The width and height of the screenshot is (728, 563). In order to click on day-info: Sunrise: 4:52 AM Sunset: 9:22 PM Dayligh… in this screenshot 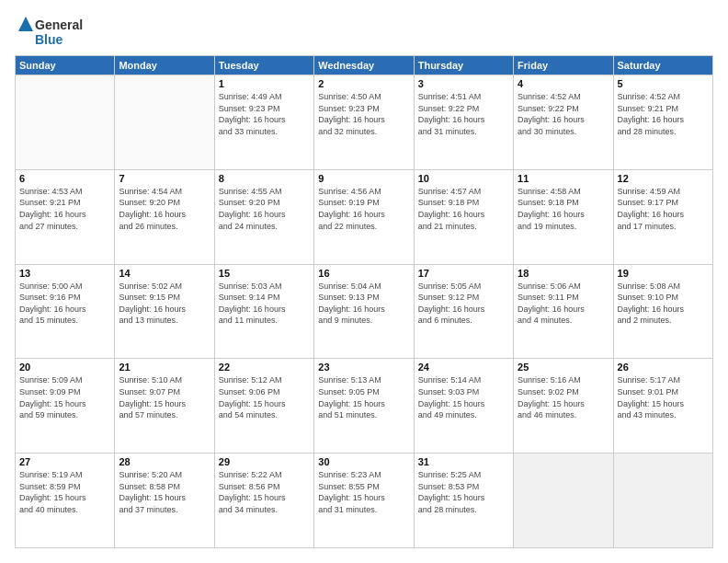, I will do `click(563, 114)`.